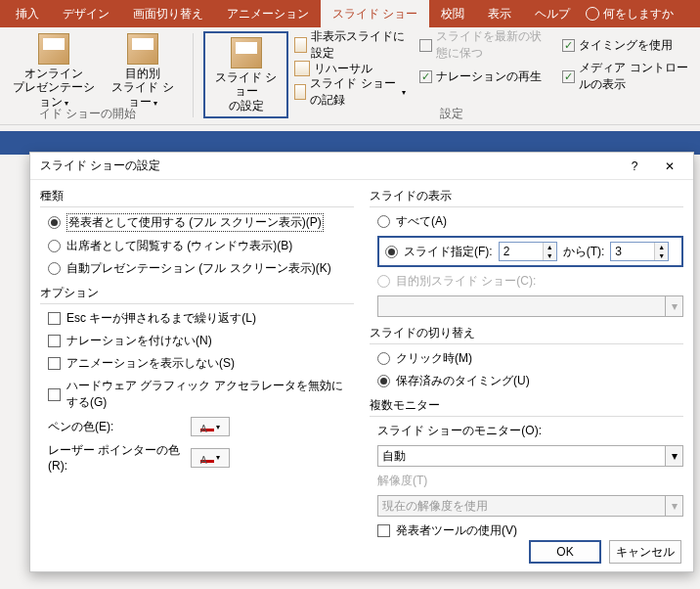 Image resolution: width=700 pixels, height=589 pixels. Describe the element at coordinates (522, 306) in the screenshot. I see `combo-text` at that location.